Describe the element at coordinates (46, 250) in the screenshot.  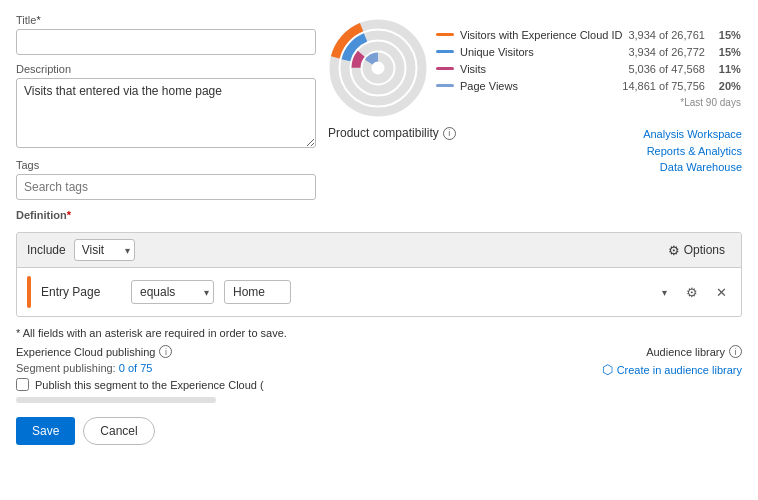
I see `include-label: Include` at that location.